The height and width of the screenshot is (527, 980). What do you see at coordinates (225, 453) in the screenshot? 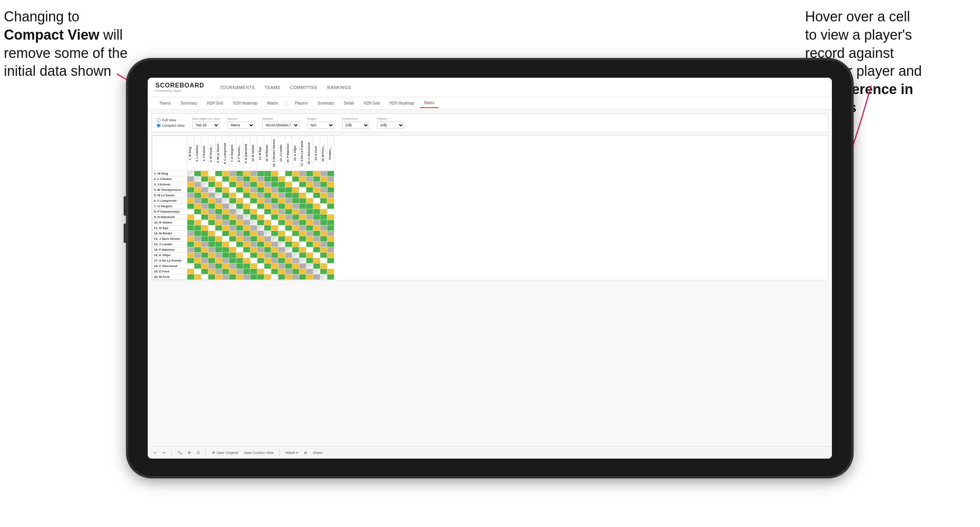
I see `view-original-btn: 👁 View: Original` at bounding box center [225, 453].